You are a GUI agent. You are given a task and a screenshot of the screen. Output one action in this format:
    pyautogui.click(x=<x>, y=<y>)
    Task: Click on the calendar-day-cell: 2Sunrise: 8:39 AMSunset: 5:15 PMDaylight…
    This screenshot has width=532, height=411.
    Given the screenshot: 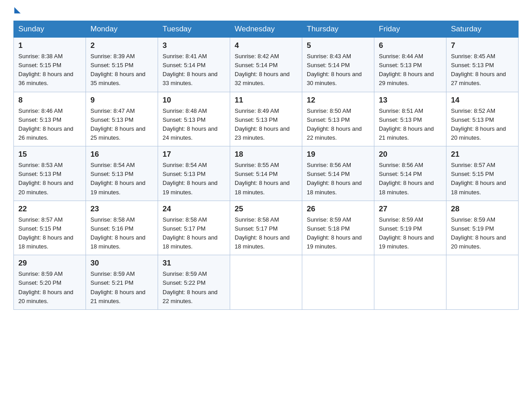 What is the action you would take?
    pyautogui.click(x=122, y=65)
    